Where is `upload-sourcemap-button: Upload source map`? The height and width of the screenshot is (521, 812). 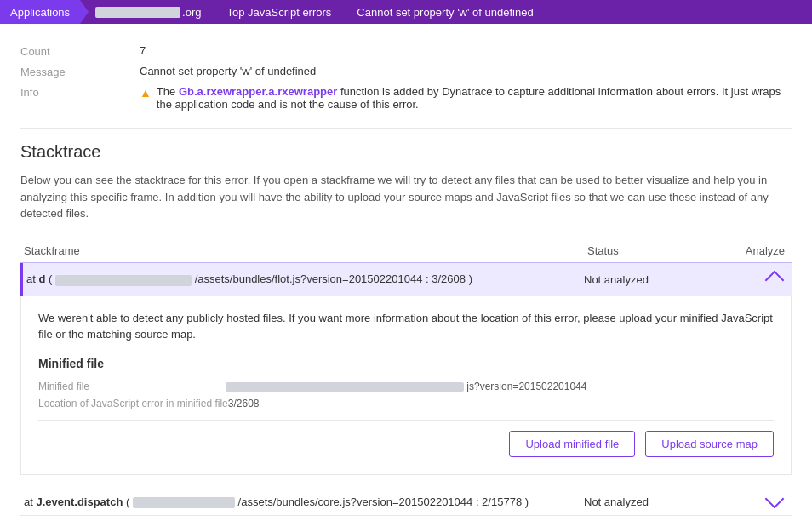
upload-sourcemap-button: Upload source map is located at coordinates (710, 444).